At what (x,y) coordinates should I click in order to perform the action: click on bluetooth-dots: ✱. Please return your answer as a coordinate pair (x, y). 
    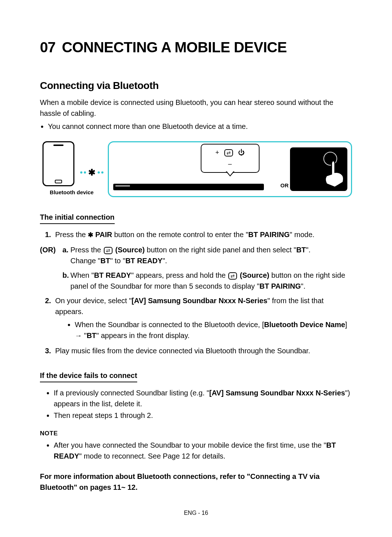
    Looking at the image, I should click on (92, 172).